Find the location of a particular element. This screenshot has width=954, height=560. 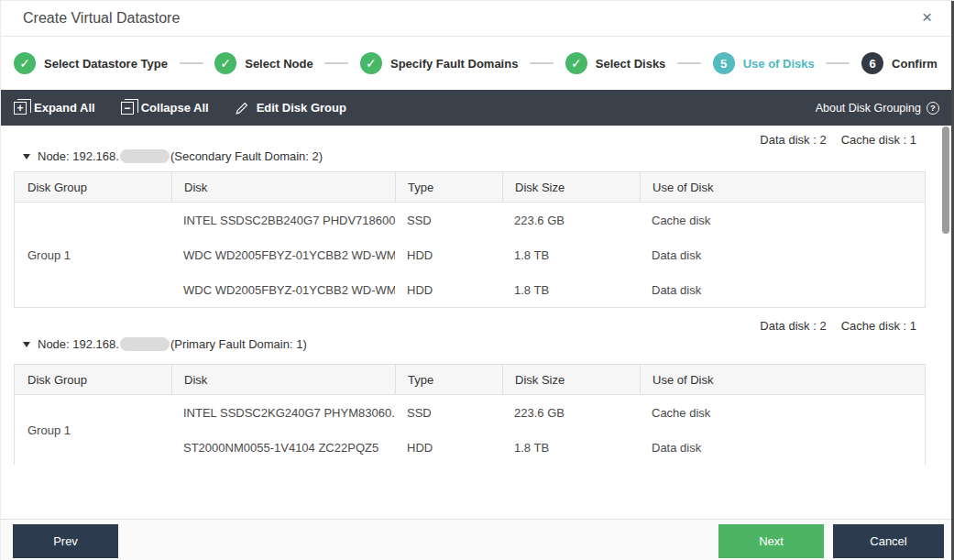

wizard-steps: ✓ Select Datastore Type ✓ Select Node ✓ … is located at coordinates (477, 63).